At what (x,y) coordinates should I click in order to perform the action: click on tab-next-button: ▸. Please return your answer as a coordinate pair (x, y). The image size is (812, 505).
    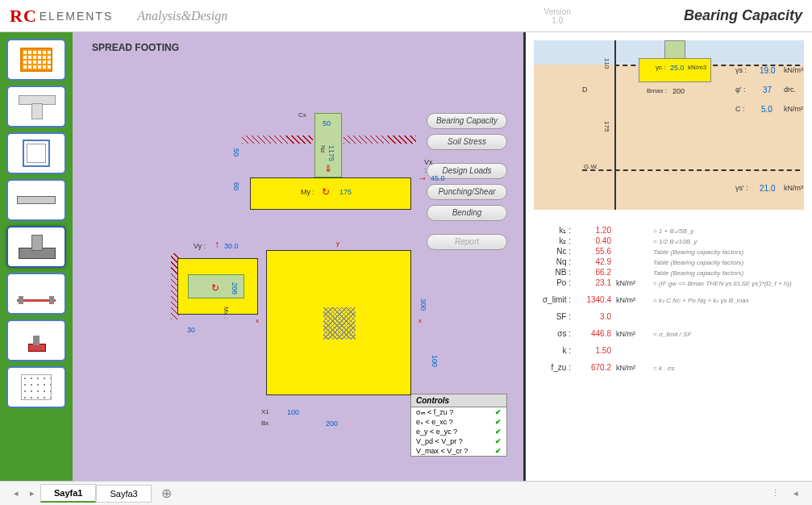
    Looking at the image, I should click on (32, 494).